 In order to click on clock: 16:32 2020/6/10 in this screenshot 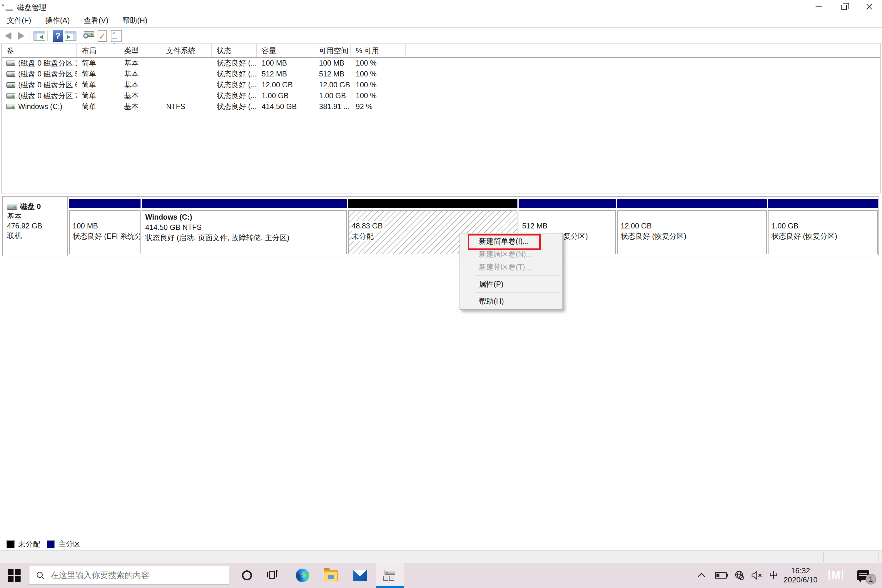, I will do `click(801, 575)`.